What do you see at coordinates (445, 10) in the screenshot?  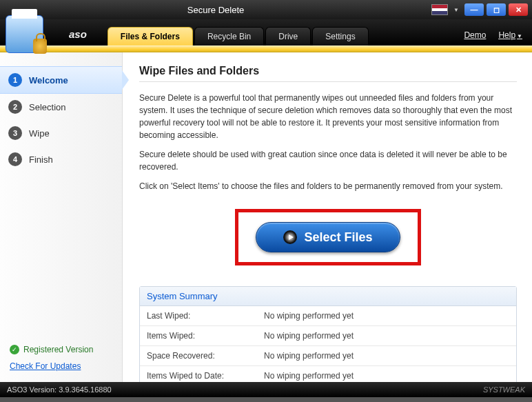 I see `language-selector: ▼` at bounding box center [445, 10].